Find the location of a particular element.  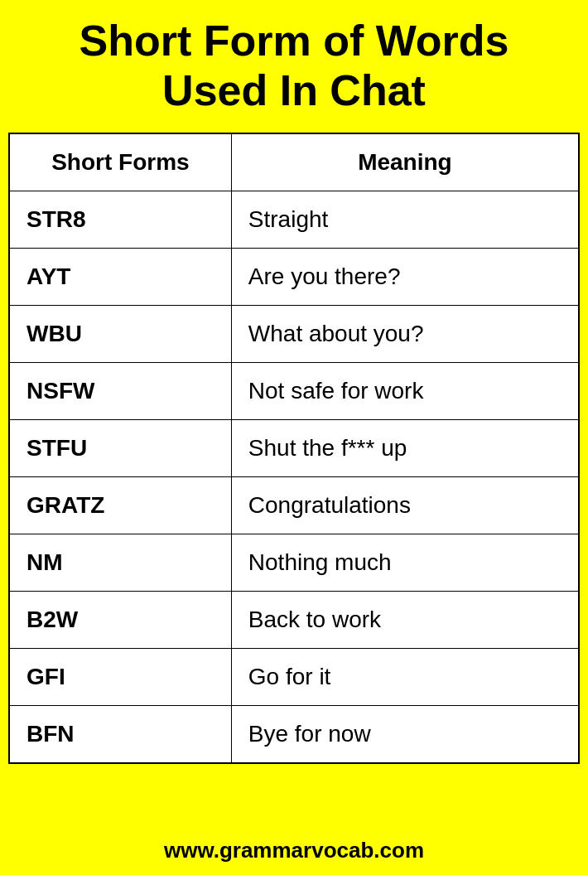

cell-meaning: Go for it is located at coordinates (405, 676).